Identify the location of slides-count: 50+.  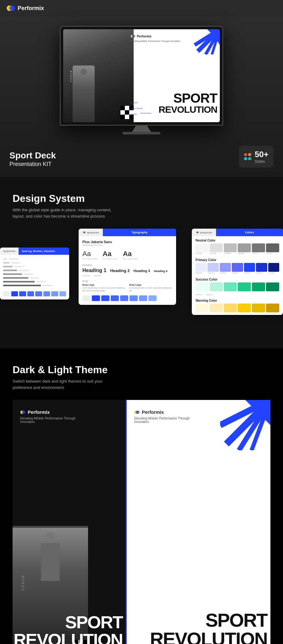
(262, 154).